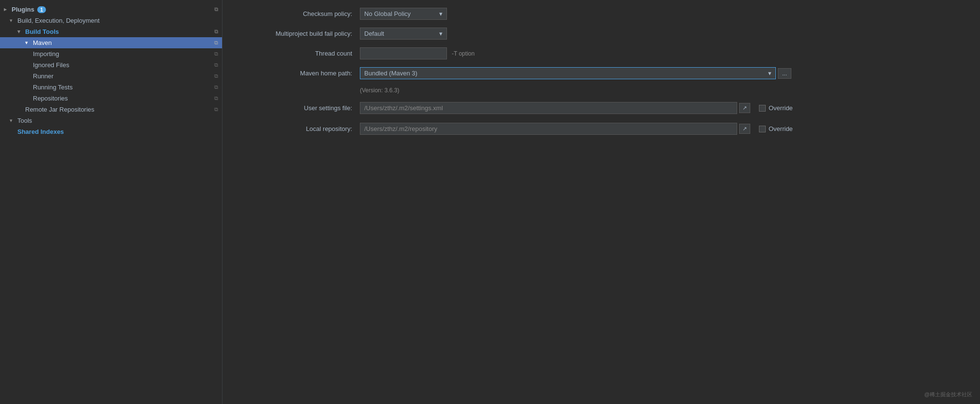 The height and width of the screenshot is (404, 980). Describe the element at coordinates (216, 109) in the screenshot. I see `copy-icon-remote-jar: ⧉` at that location.